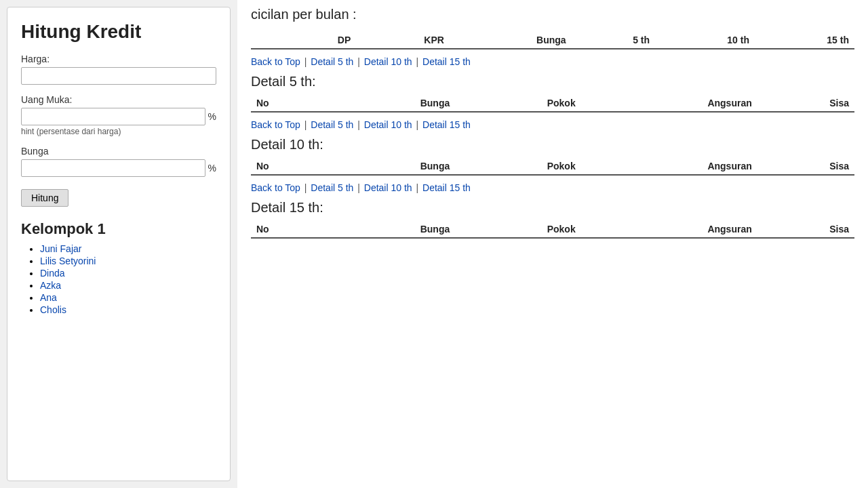 The height and width of the screenshot is (488, 868). I want to click on detail-5-title: Detail 5 th:, so click(553, 81).